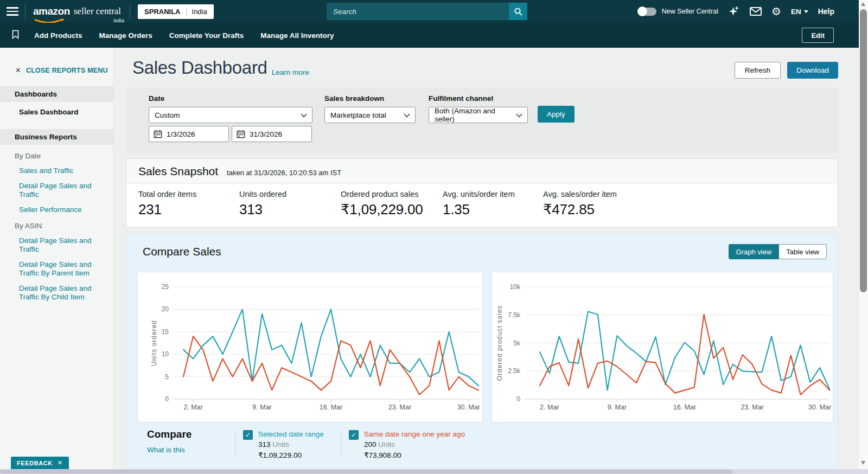  What do you see at coordinates (787, 71) in the screenshot?
I see `page-actions: Refresh Download` at bounding box center [787, 71].